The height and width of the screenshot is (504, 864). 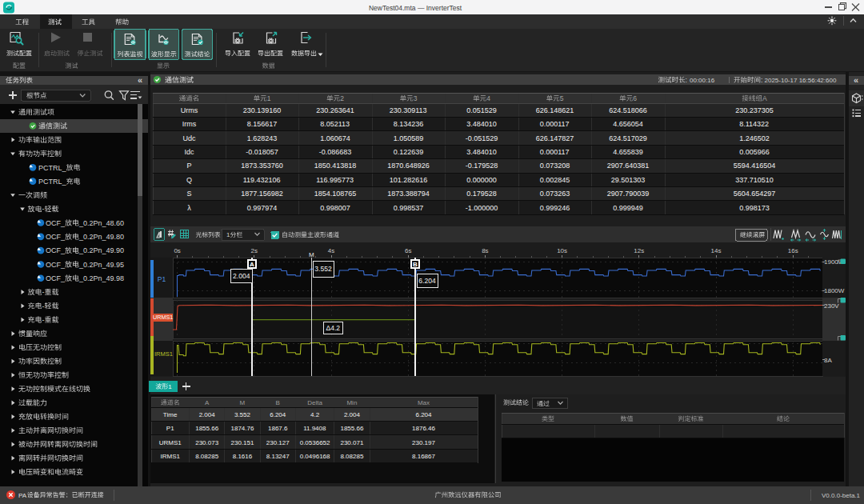 I want to click on svg-text: 230.127, so click(x=278, y=443).